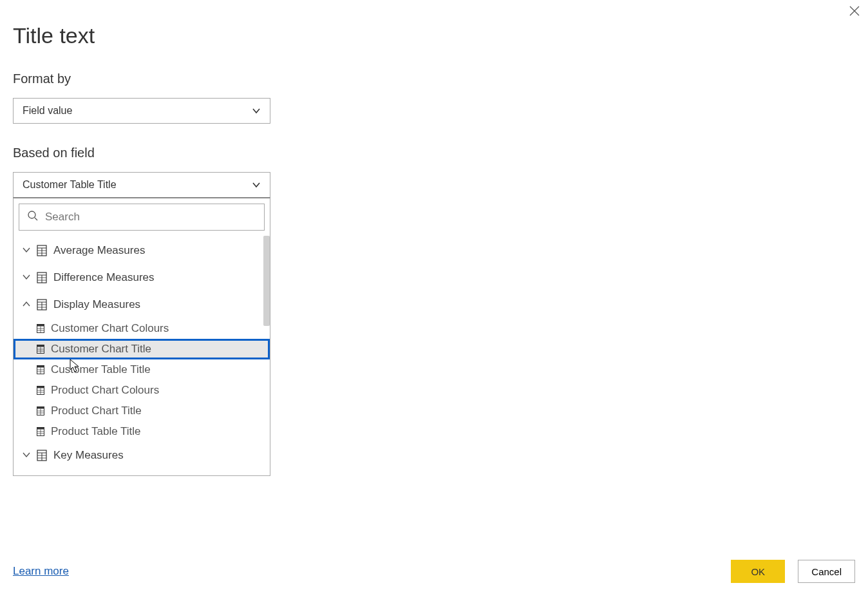  I want to click on scrollbar-thumb, so click(267, 281).